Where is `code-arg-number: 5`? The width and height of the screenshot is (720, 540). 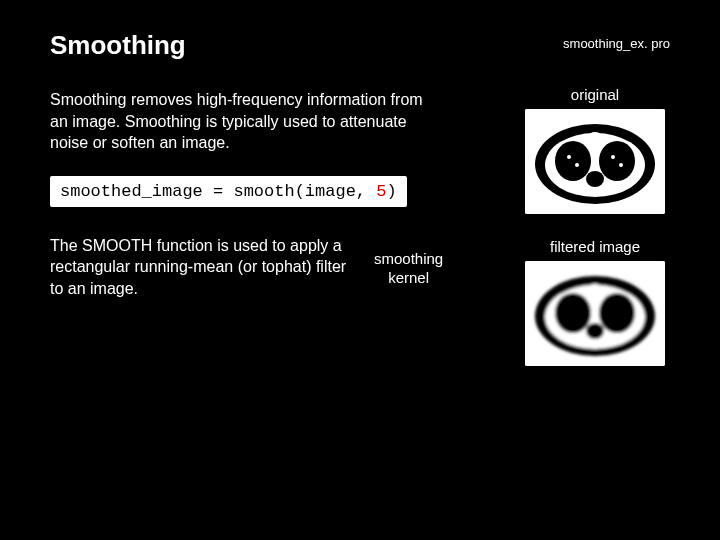 code-arg-number: 5 is located at coordinates (381, 192).